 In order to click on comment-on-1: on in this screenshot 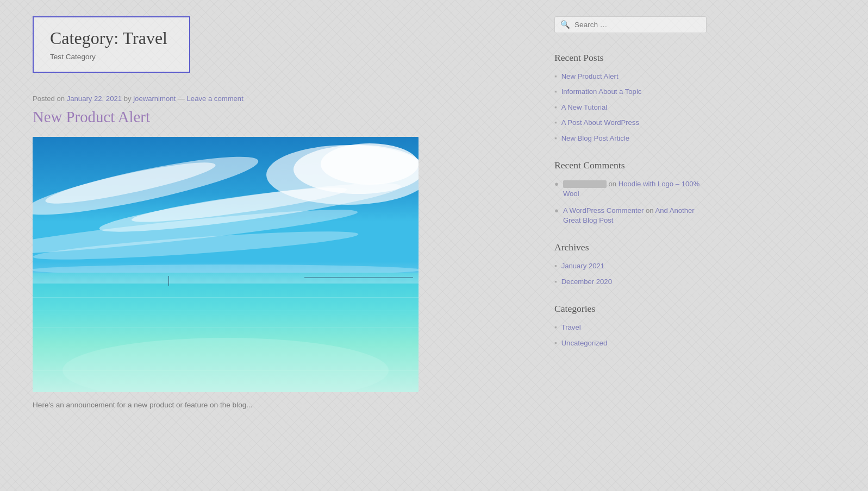, I will do `click(614, 184)`.